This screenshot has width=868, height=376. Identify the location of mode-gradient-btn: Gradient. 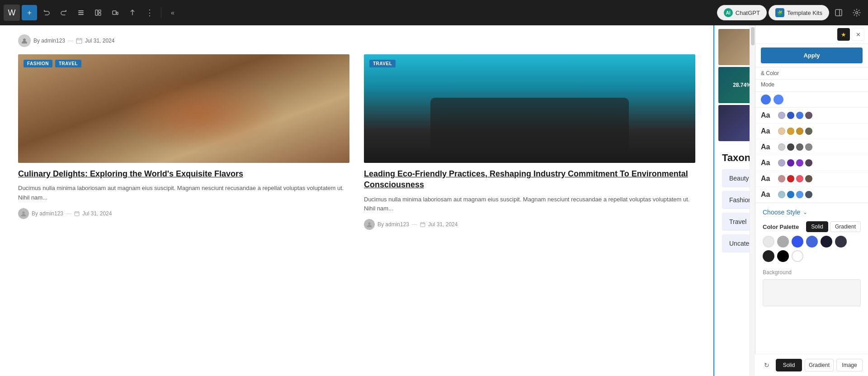
(819, 365).